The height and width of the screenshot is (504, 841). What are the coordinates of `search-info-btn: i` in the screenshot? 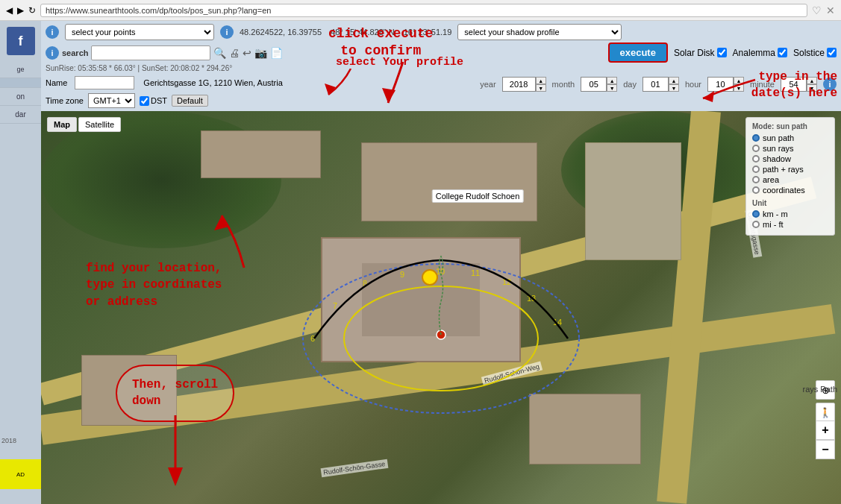 It's located at (52, 53).